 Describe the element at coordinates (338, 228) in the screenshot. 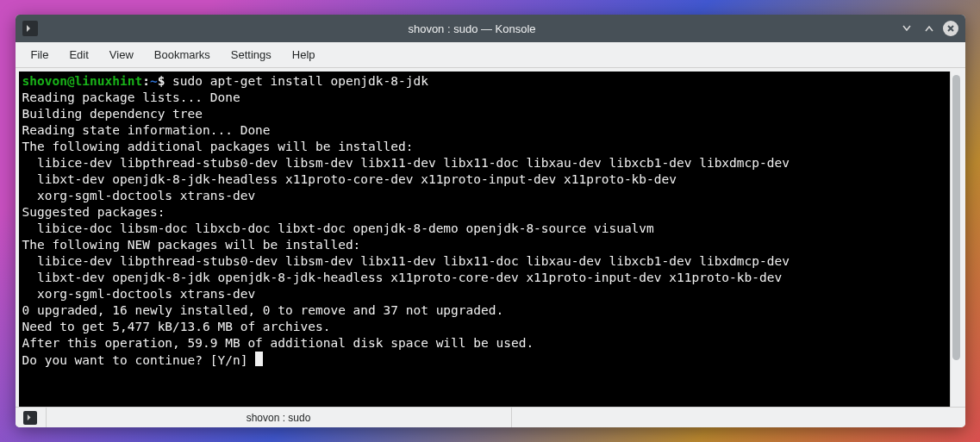

I see `terminal-line: libice-doc libsm-doc libxcb-doc libxt-do…` at that location.